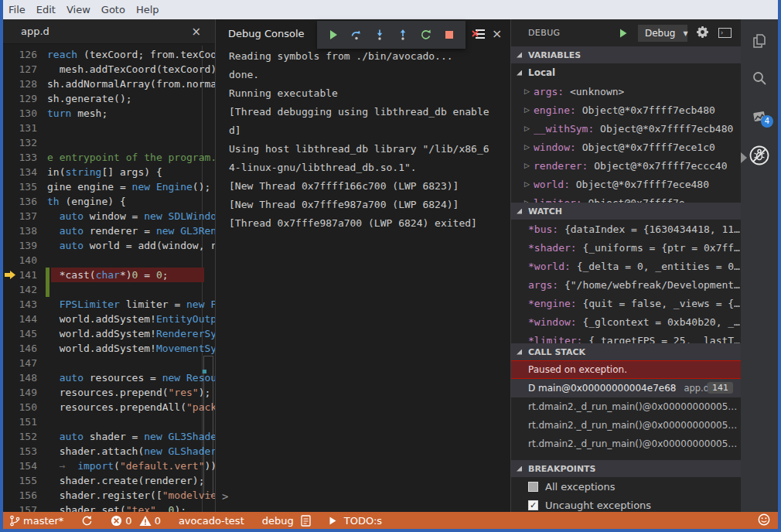 The image size is (781, 532). I want to click on line-number: 144, so click(20, 319).